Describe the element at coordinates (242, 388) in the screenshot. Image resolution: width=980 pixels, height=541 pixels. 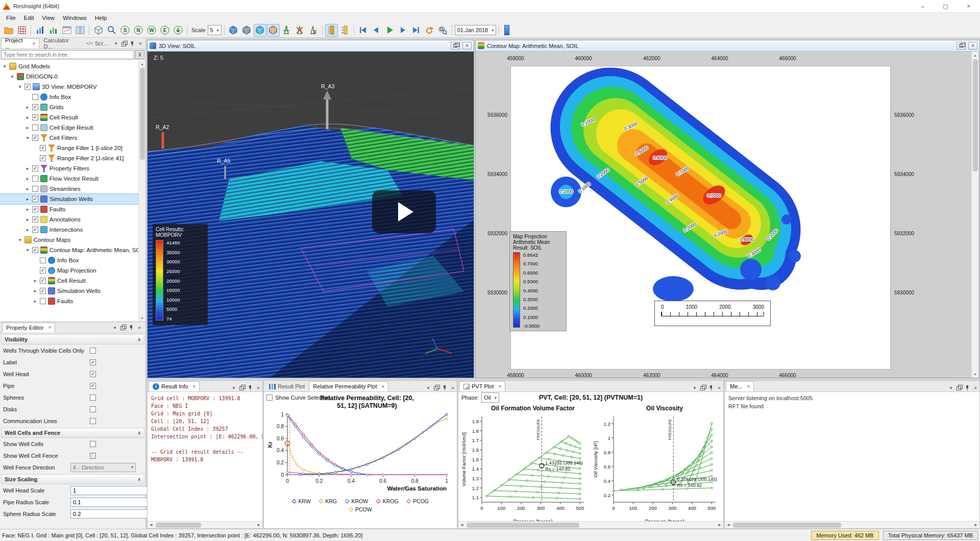
I see `result-info-float-button` at that location.